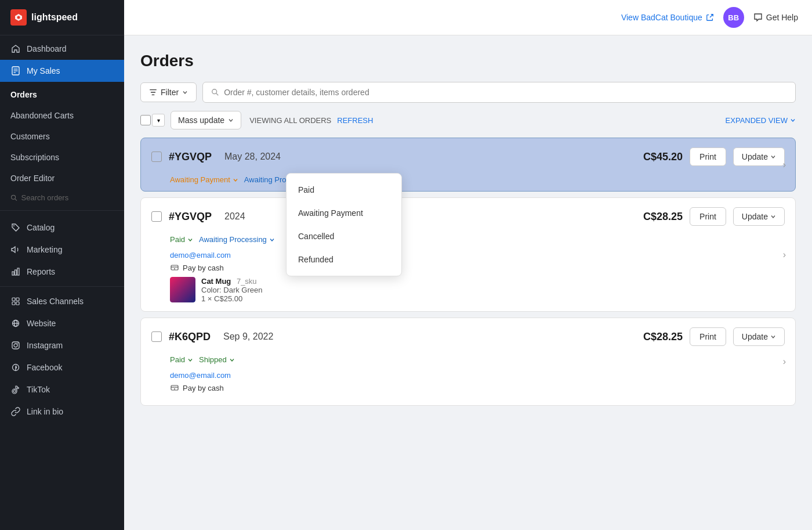 The height and width of the screenshot is (530, 812). Describe the element at coordinates (62, 390) in the screenshot. I see `sidebar-item-tiktok: TikTok` at that location.